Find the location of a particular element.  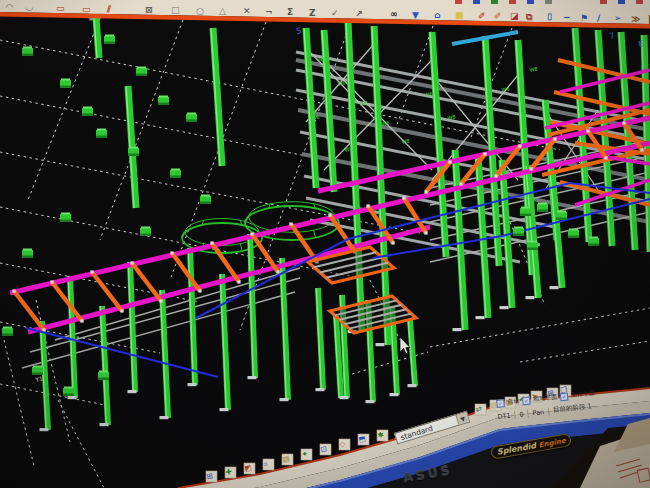

blue-flag-icon: ⚑ is located at coordinates (584, 18).